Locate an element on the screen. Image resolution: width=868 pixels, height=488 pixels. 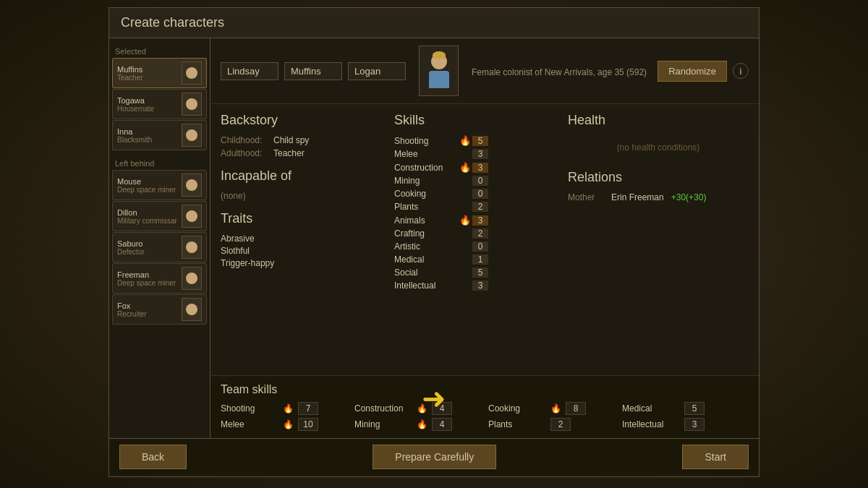
char-role: Blacksmith is located at coordinates (148, 140).